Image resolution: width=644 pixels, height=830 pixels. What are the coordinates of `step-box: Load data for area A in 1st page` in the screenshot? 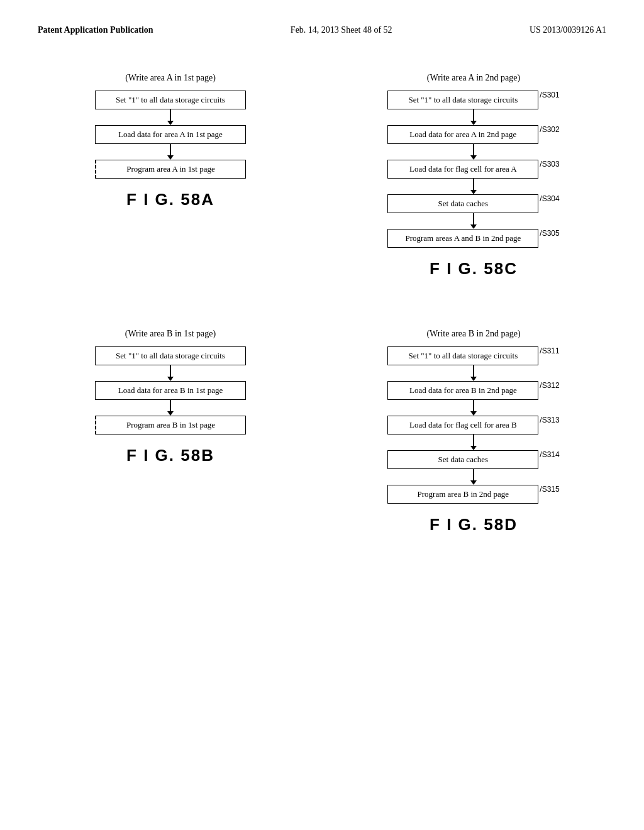 It's located at (170, 135).